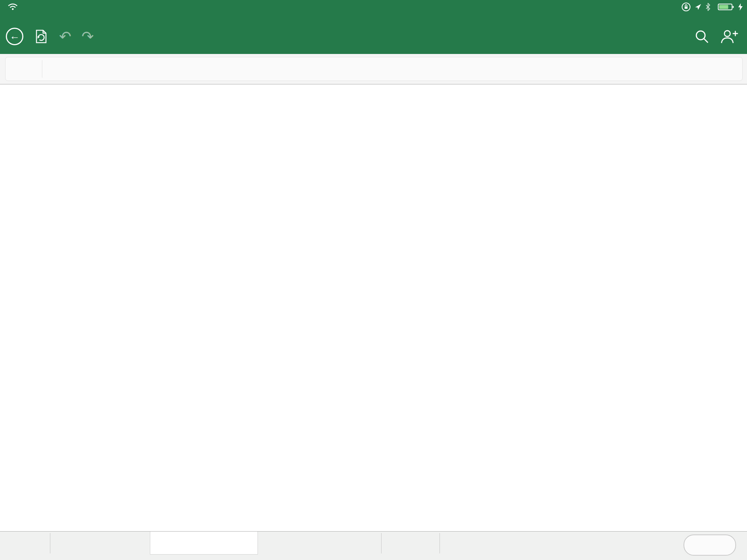 This screenshot has width=747, height=560. Describe the element at coordinates (319, 543) in the screenshot. I see `tab-resource-assignment` at that location.